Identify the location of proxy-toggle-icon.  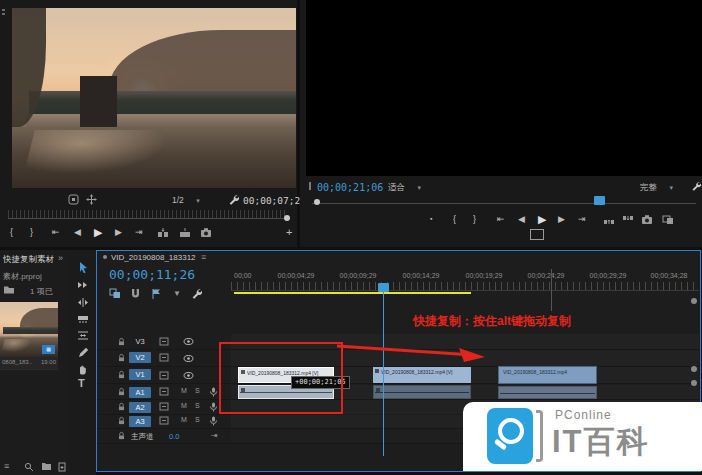
(537, 234).